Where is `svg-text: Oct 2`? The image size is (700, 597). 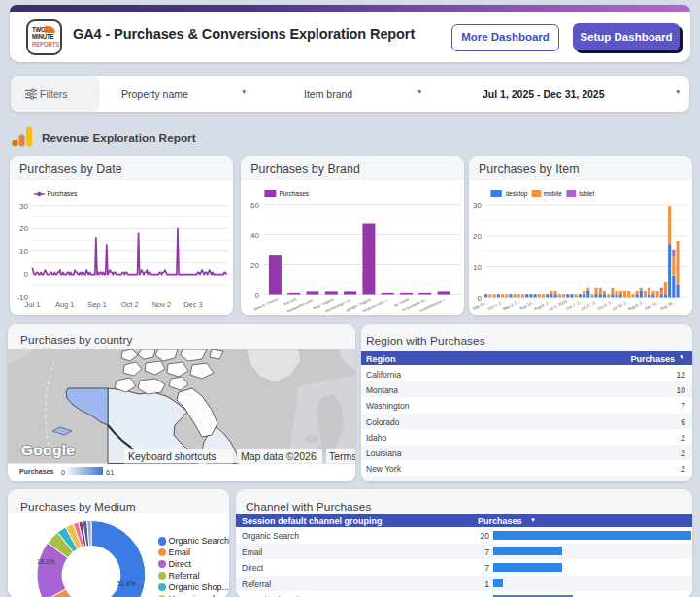 svg-text: Oct 2 is located at coordinates (130, 305).